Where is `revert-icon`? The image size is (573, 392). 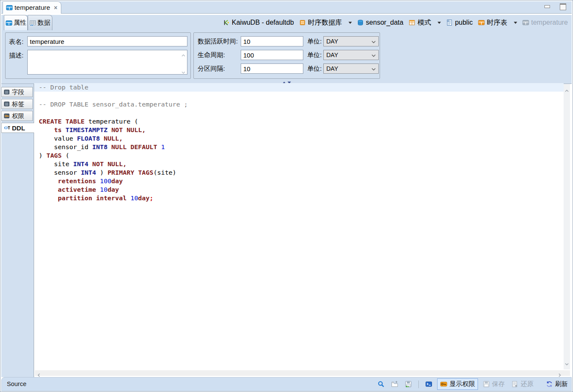 revert-icon is located at coordinates (515, 384).